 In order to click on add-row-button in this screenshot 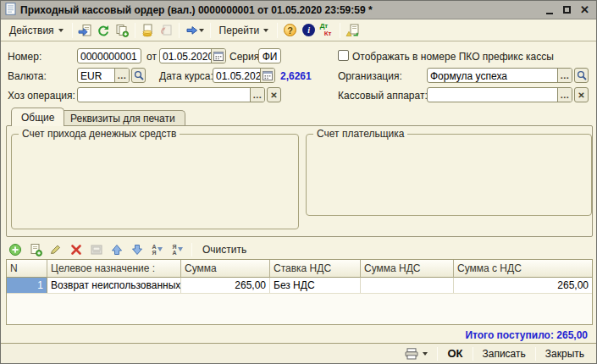, I will do `click(15, 250)`.